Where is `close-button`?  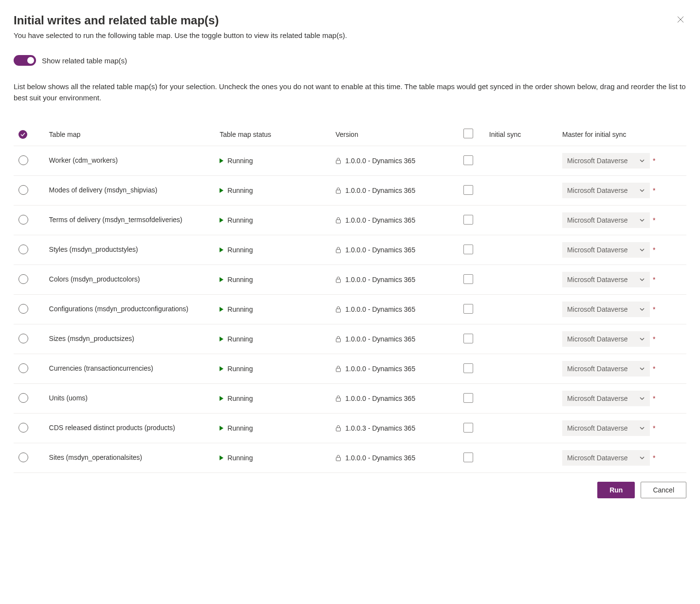 close-button is located at coordinates (681, 20).